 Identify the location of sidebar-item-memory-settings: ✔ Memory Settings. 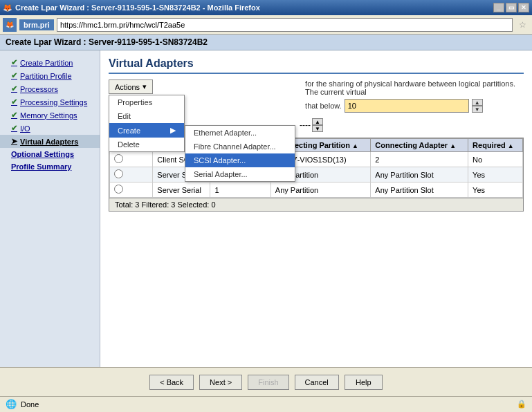
(50, 115).